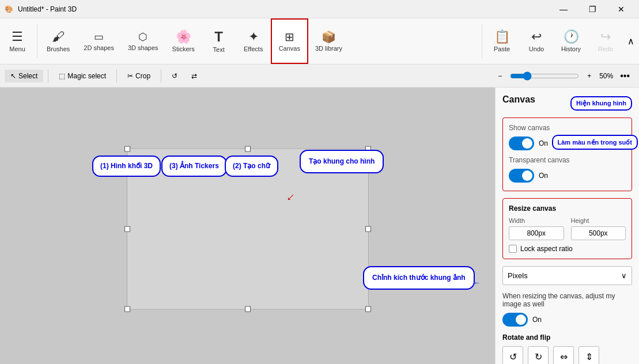 This screenshot has height=364, width=639. I want to click on magic-select-icon: ⬚, so click(62, 76).